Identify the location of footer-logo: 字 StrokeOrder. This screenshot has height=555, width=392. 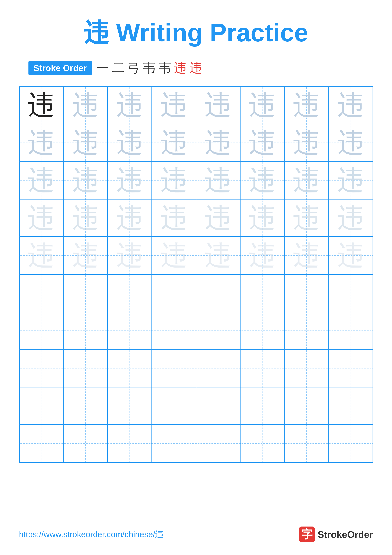
(336, 534).